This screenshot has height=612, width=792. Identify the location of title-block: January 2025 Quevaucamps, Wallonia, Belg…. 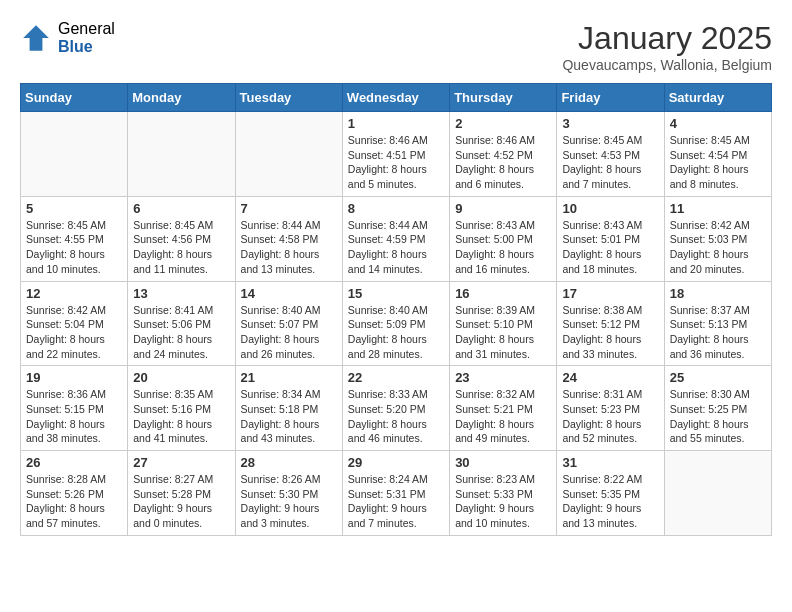
(667, 46).